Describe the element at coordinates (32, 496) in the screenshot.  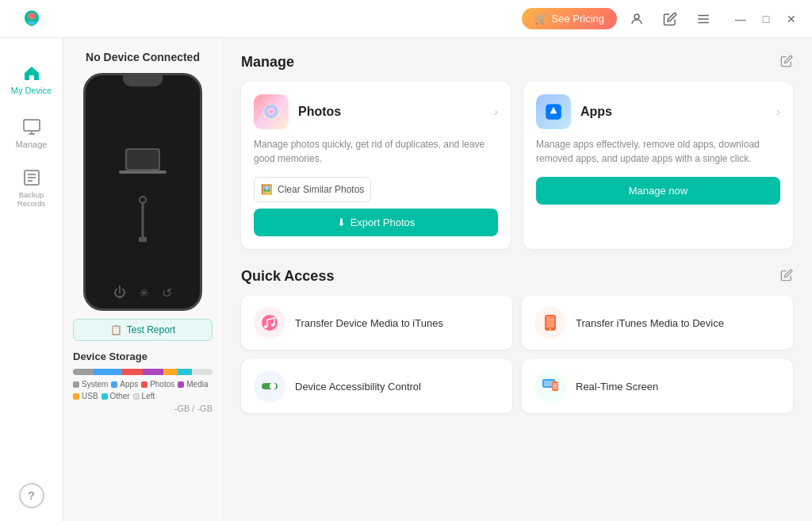
I see `help-label: ?` at that location.